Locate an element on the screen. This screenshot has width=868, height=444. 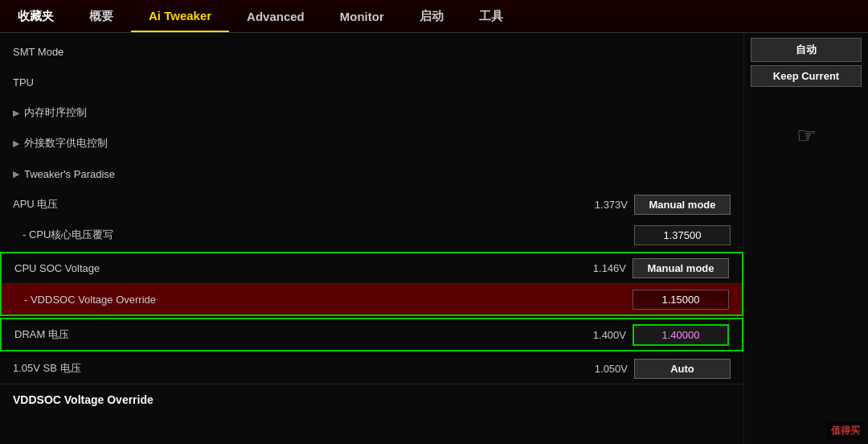
dram-voltage-value: 1.400V is located at coordinates (602, 335).